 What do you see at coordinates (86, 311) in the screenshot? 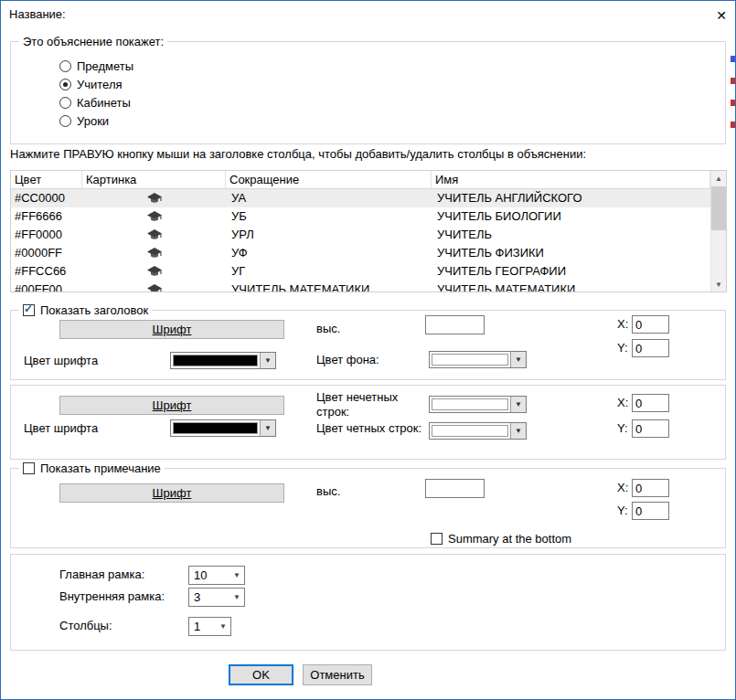
I see `show-header-checkbox: ✓ Показать заголовок` at bounding box center [86, 311].